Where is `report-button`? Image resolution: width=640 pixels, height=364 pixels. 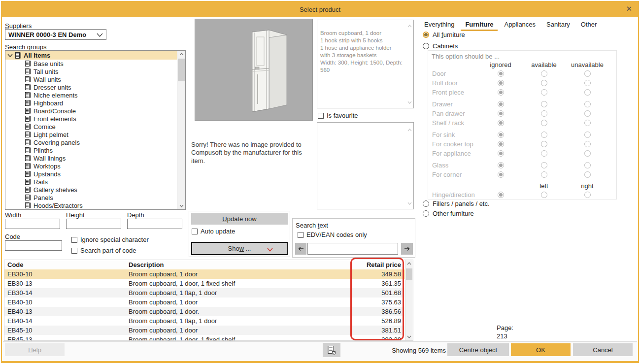 report-button is located at coordinates (332, 350).